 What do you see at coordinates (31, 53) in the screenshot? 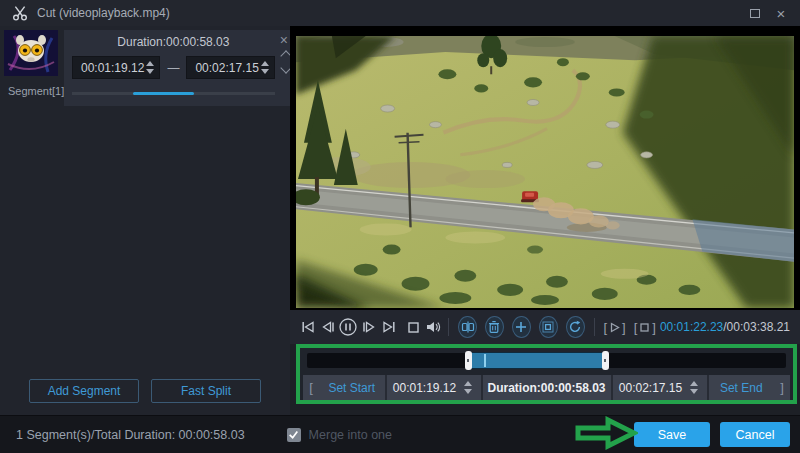
I see `segment-thumbnail` at bounding box center [31, 53].